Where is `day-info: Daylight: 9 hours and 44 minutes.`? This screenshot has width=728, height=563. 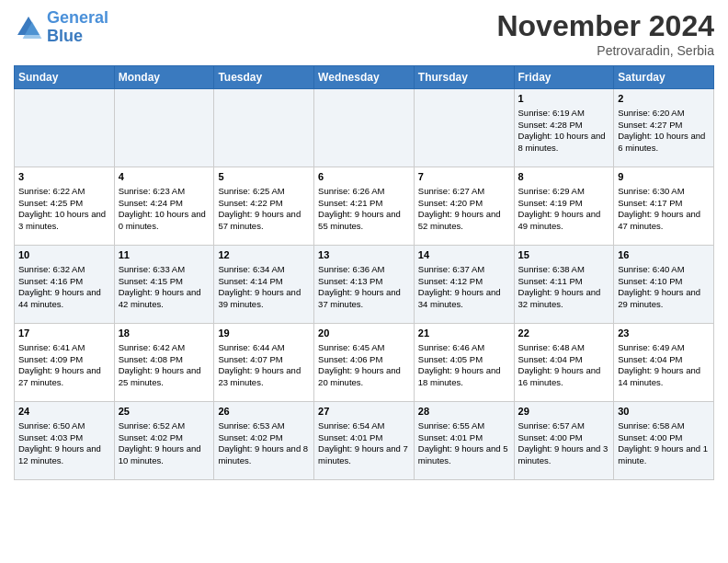
day-info: Daylight: 9 hours and 44 minutes. is located at coordinates (64, 299).